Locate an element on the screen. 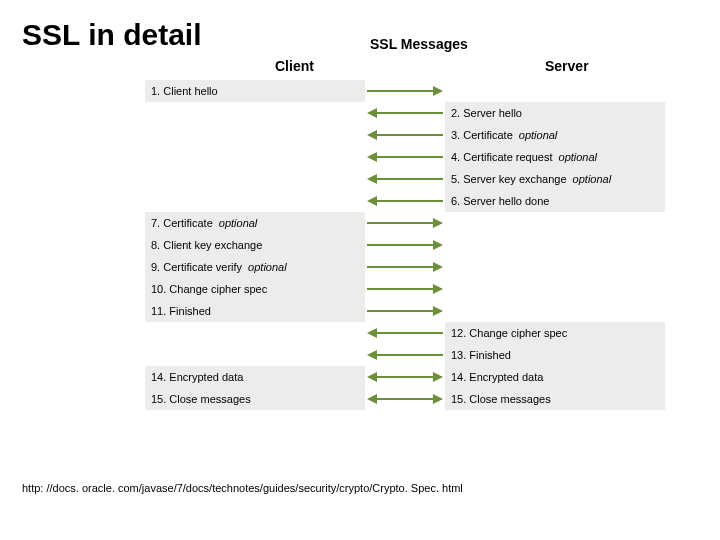 This screenshot has height=540, width=720. column-header-client: Client is located at coordinates (294, 66).